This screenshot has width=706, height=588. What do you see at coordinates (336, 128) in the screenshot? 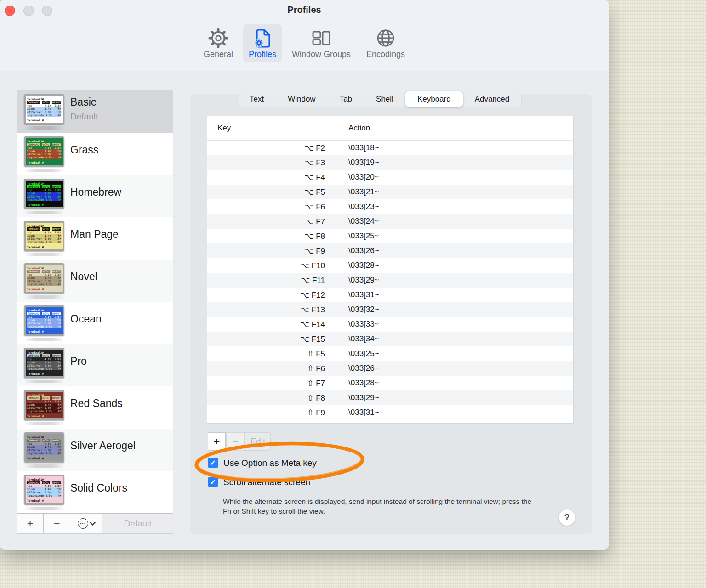
I see `column-divider` at bounding box center [336, 128].